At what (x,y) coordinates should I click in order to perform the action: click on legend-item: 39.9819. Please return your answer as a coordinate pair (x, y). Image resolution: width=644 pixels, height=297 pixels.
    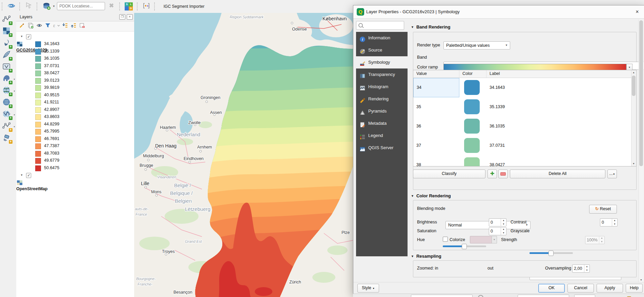
    Looking at the image, I should click on (75, 88).